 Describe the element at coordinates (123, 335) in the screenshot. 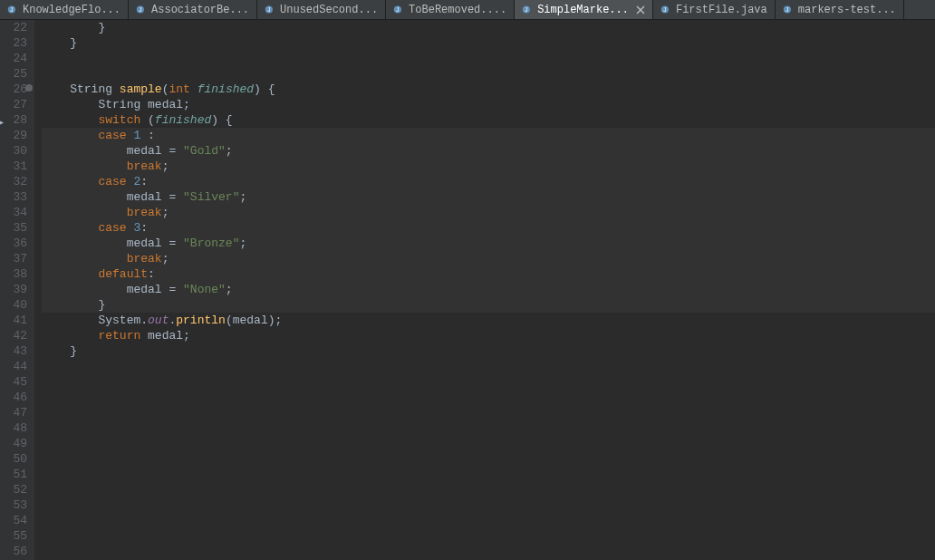

I see `token-kw: return` at that location.